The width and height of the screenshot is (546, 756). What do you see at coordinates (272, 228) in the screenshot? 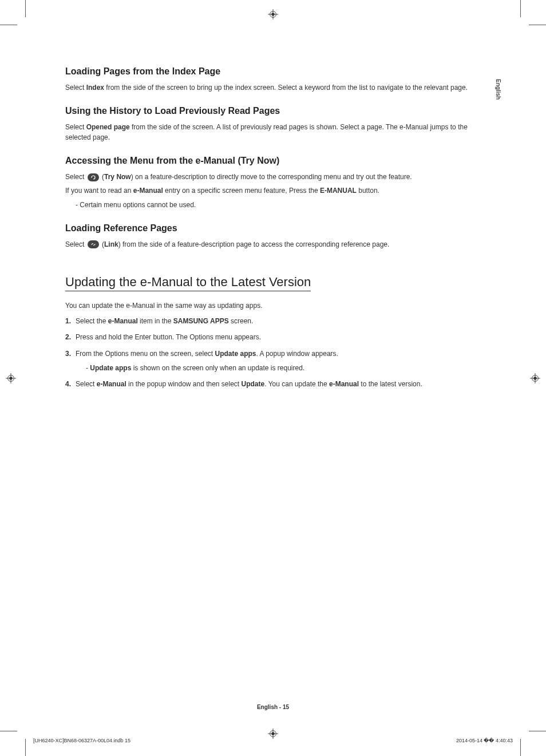
I see `section-heading-reference: Loading Reference Pages` at bounding box center [272, 228].